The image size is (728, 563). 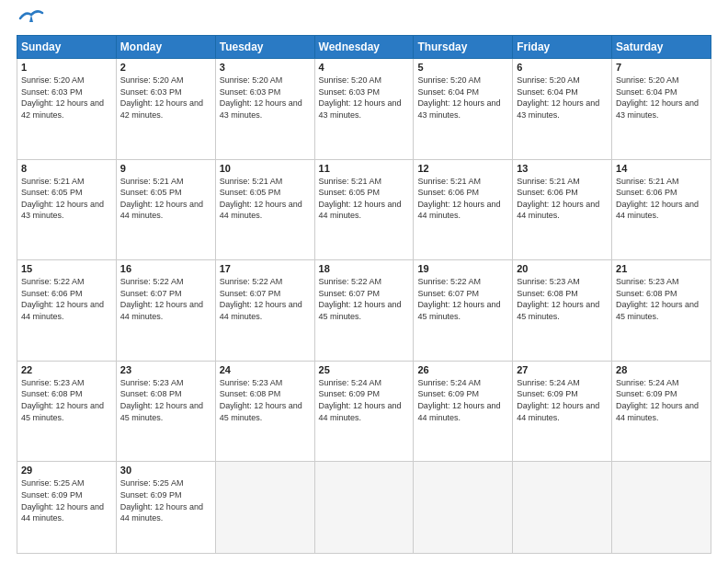 What do you see at coordinates (67, 508) in the screenshot?
I see `calendar-cell: 29Sunrise: 5:25 AMSunset: 6:09 PMDayligh…` at bounding box center [67, 508].